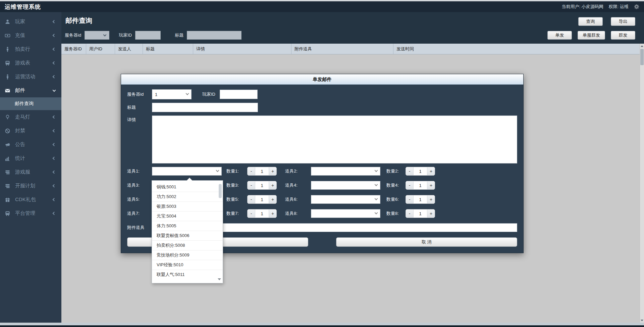  I want to click on qty-4-value: 1, so click(420, 185).